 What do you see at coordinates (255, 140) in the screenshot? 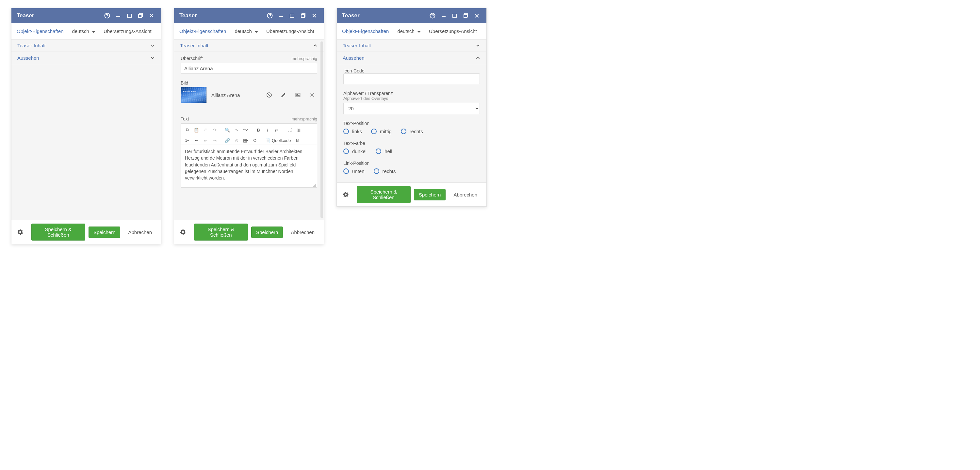
I see `toolbar-specialchar-icon: Ω` at bounding box center [255, 140].